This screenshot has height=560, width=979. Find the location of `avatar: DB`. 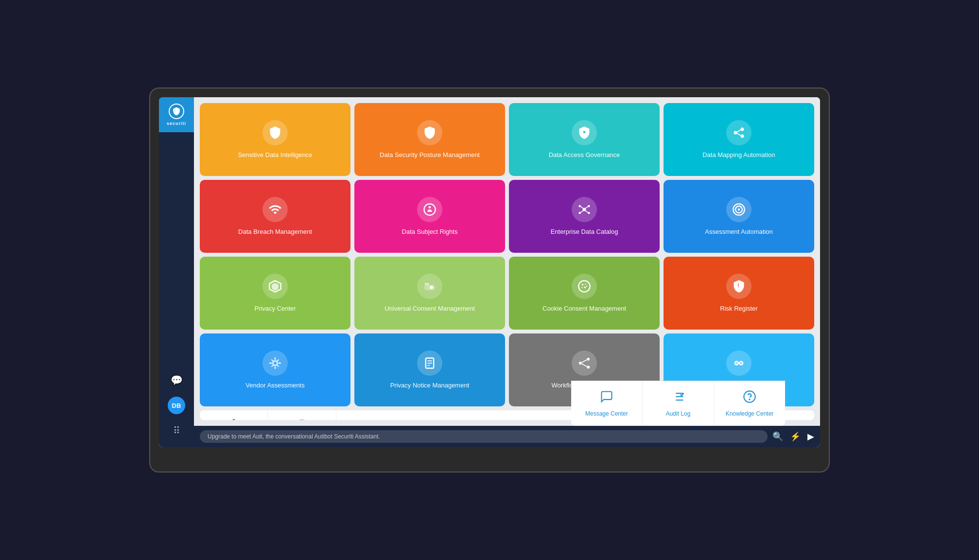

avatar: DB is located at coordinates (176, 405).